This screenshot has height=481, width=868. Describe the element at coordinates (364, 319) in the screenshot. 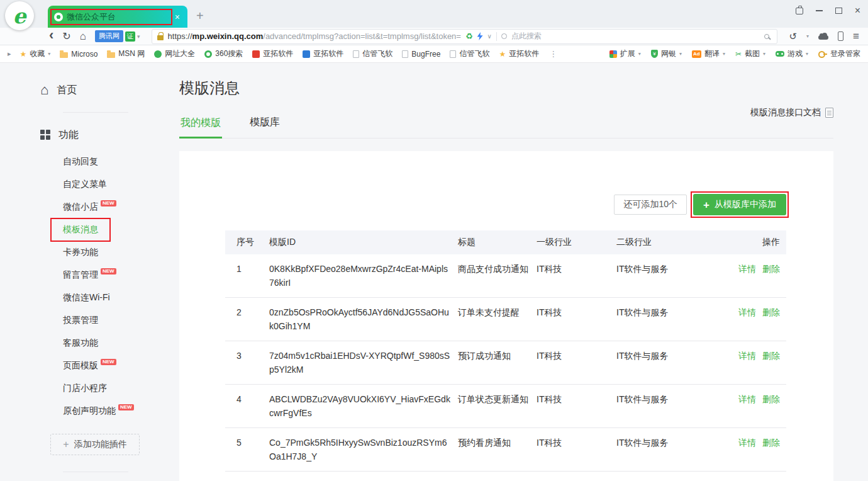

I see `cell-template-id: 0znZb5OsPRoOkAyctf56JAYd6NdJG5SaOHuk0Gih…` at that location.